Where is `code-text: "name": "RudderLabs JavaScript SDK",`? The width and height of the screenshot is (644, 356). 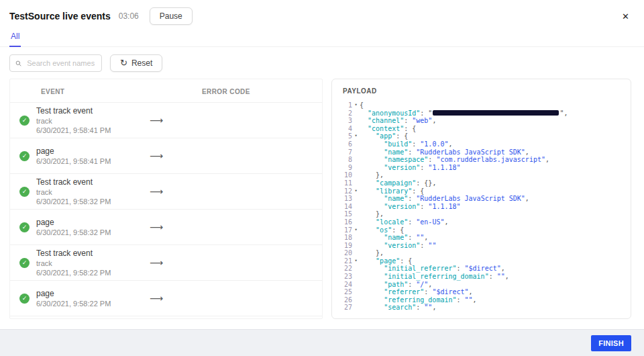 code-text: "name": "RudderLabs JavaScript SDK", is located at coordinates (444, 199).